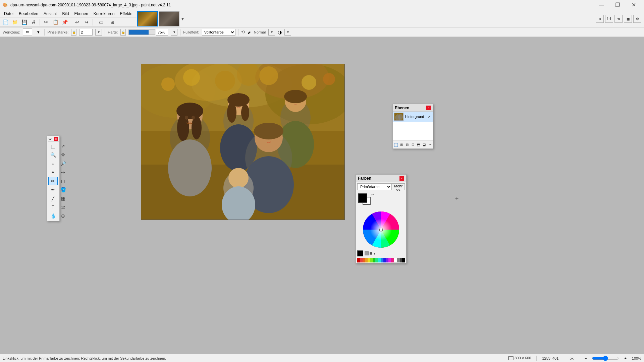 Image resolution: width=644 pixels, height=362 pixels. What do you see at coordinates (243, 142) in the screenshot?
I see `canvas` at bounding box center [243, 142].